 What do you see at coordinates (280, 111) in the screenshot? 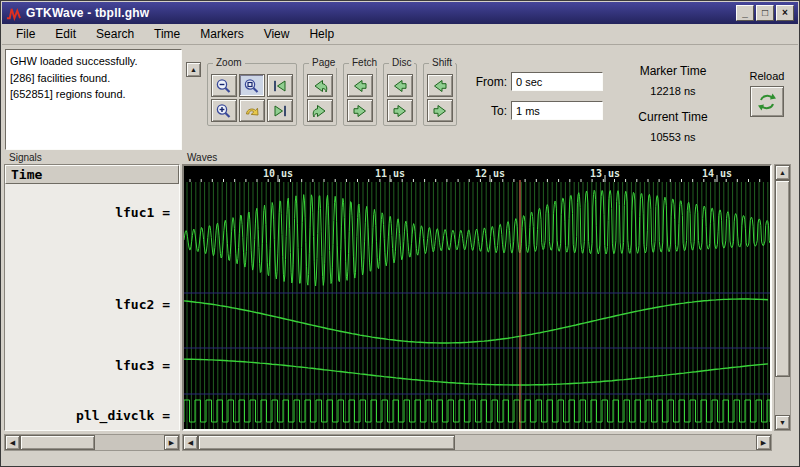
I see `arrow-to-end-icon` at bounding box center [280, 111].